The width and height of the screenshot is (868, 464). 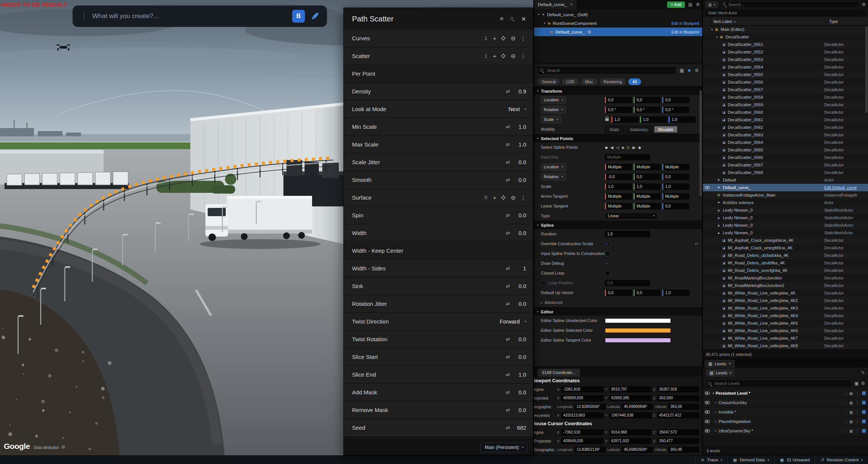 I want to click on filter-general: General, so click(x=549, y=82).